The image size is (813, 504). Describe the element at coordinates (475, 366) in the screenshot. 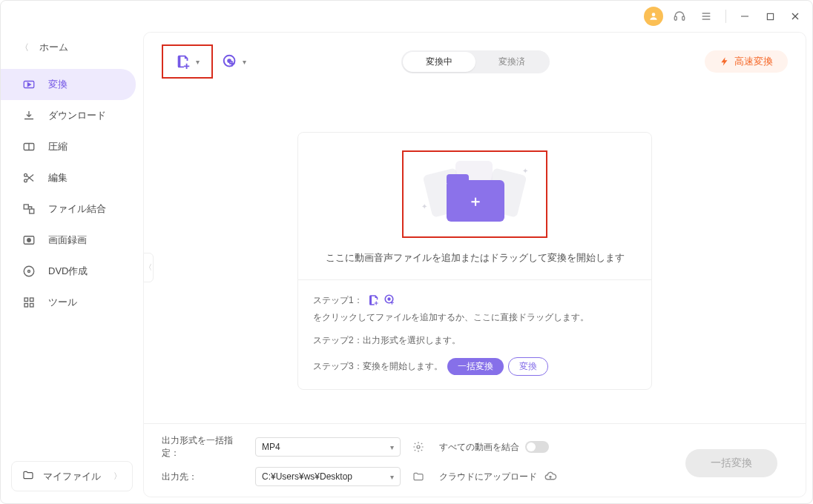

I see `batch-convert-chip: 一括変換` at that location.